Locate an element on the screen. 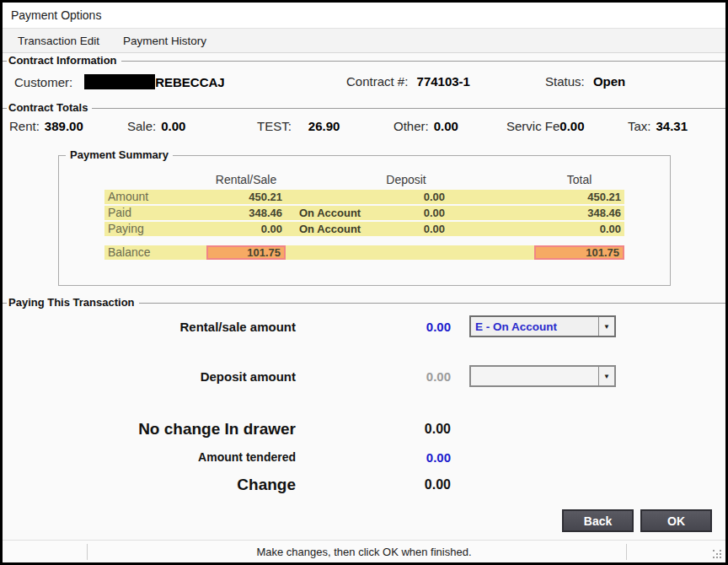 The width and height of the screenshot is (728, 565). tax-label: Tax: is located at coordinates (640, 126).